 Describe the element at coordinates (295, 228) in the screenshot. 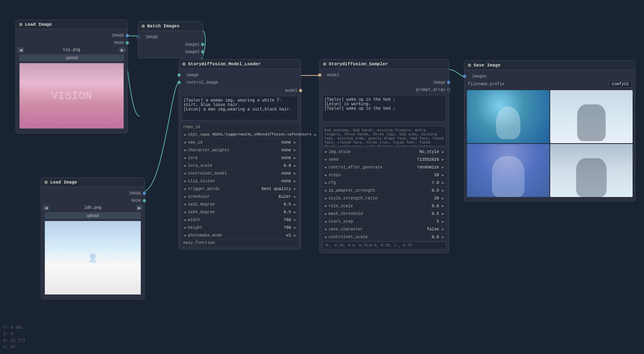

I see `field-arrow-right-height: ▶` at that location.